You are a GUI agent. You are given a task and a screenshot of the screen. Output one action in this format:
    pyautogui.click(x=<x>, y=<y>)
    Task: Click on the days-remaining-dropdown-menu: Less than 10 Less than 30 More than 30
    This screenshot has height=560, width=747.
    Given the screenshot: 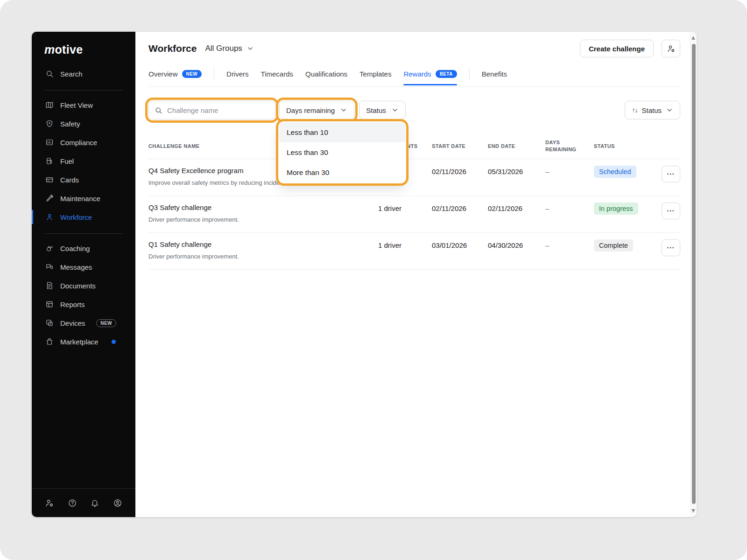 What is the action you would take?
    pyautogui.click(x=342, y=152)
    